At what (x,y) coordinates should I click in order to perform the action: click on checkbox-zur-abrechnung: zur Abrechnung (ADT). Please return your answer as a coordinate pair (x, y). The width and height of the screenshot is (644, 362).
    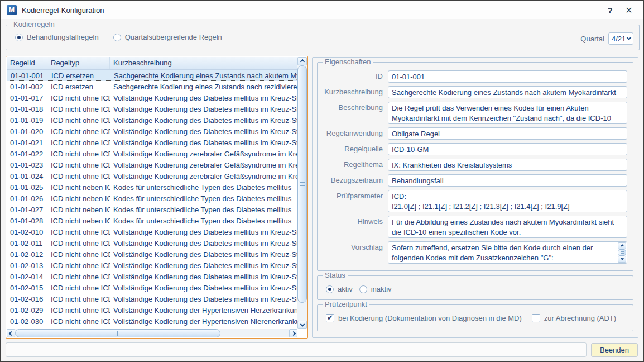
    Looking at the image, I should click on (574, 318).